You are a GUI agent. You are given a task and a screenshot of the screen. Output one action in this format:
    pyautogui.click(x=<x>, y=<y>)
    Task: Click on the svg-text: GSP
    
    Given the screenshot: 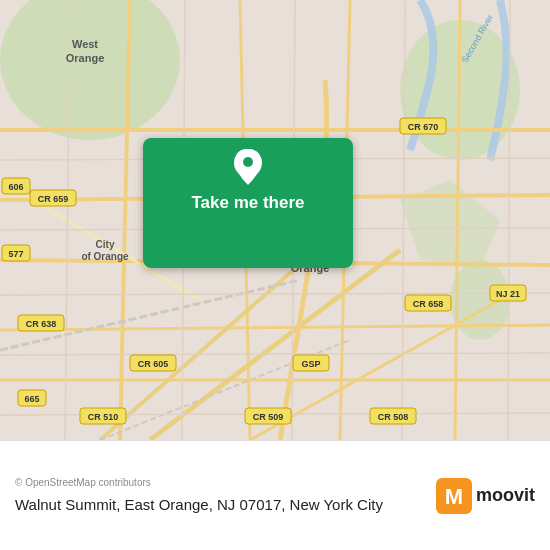 What is the action you would take?
    pyautogui.click(x=310, y=364)
    